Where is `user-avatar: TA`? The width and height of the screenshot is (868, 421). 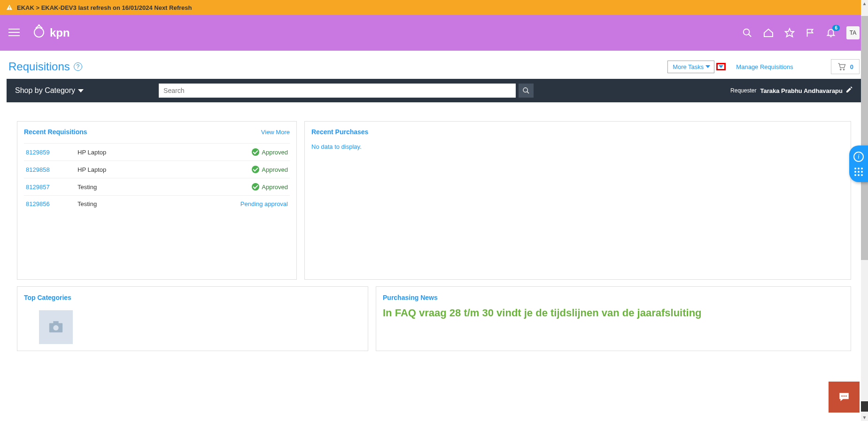
user-avatar: TA is located at coordinates (853, 33).